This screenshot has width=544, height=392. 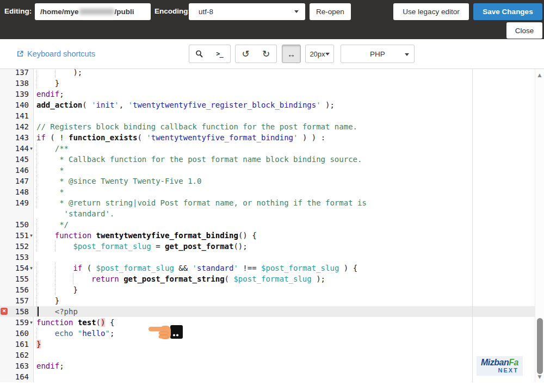 I want to click on gutter-cell: 148, so click(x=17, y=192).